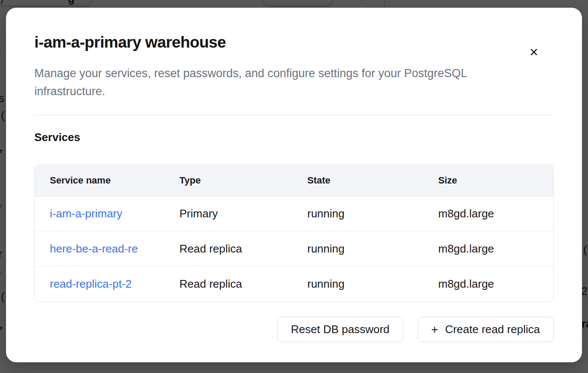 The height and width of the screenshot is (373, 588). What do you see at coordinates (283, 82) in the screenshot?
I see `dialog-description: Manage your services, reset passwords, a…` at bounding box center [283, 82].